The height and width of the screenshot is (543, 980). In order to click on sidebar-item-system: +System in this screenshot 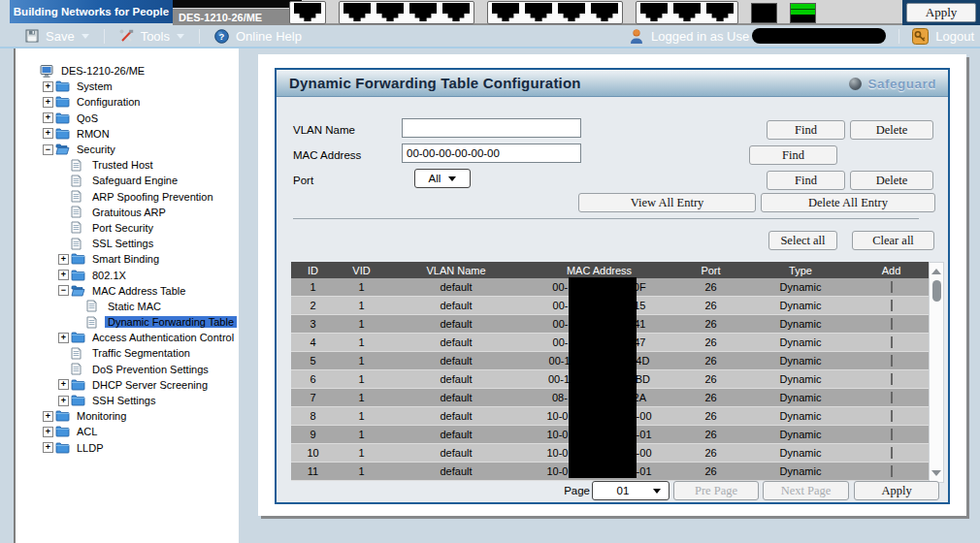, I will do `click(130, 86)`.